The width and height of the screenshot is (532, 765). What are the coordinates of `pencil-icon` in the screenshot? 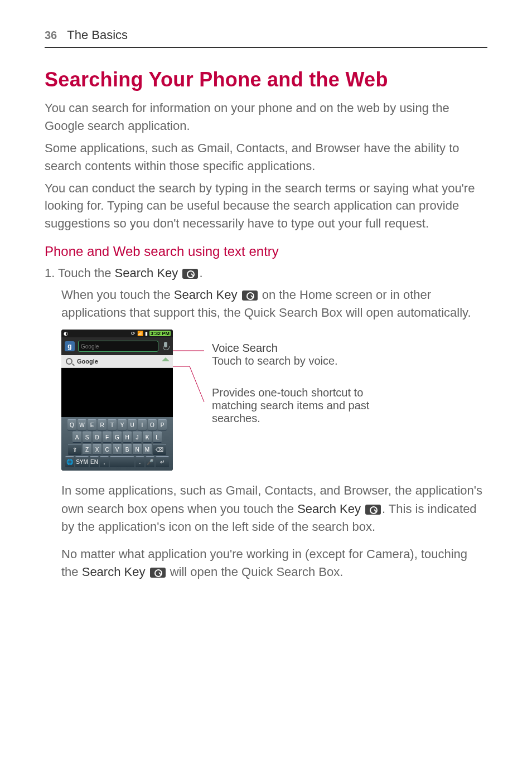 It's located at (166, 361).